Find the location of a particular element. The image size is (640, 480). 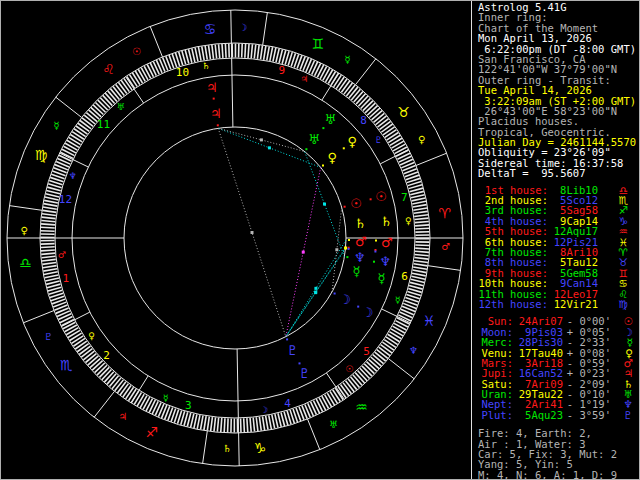

house-label: 10th house: is located at coordinates (513, 283).